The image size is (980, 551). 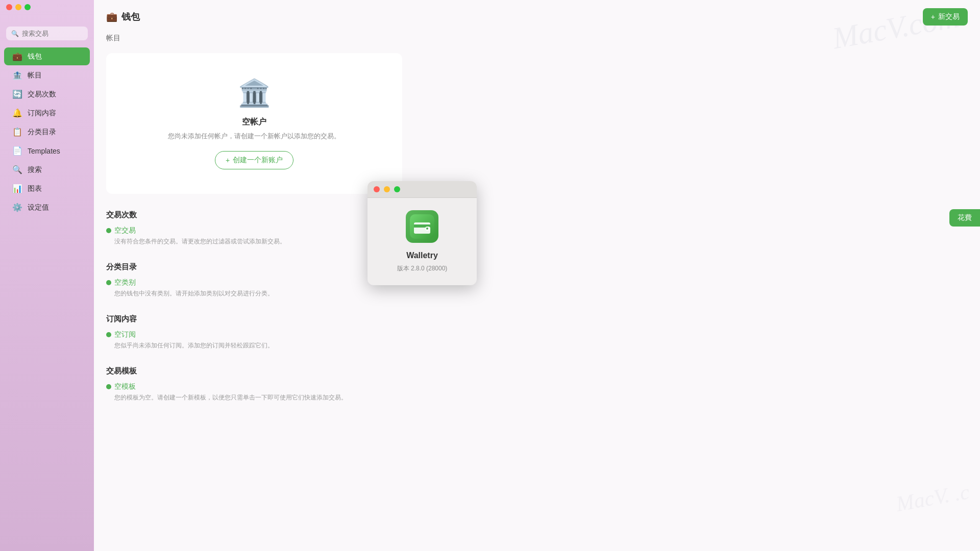 What do you see at coordinates (47, 113) in the screenshot?
I see `sidebar-item-subscriptions: 🔔 订阅内容` at bounding box center [47, 113].